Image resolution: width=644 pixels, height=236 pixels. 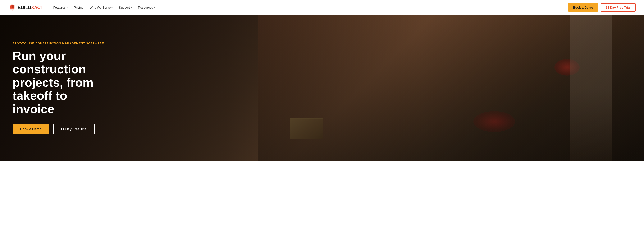 I want to click on hero-free-trial-button: 14 Day Free Trial, so click(x=74, y=129).